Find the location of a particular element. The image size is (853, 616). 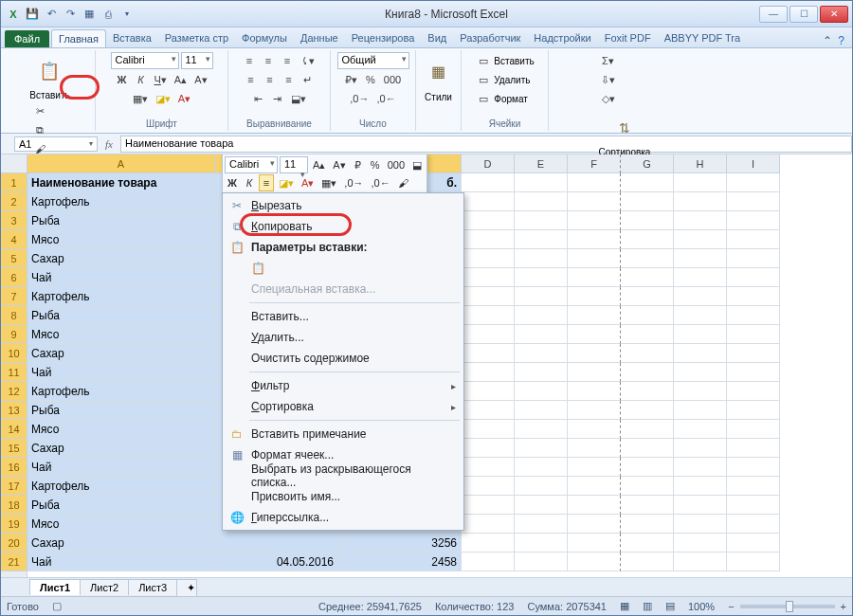

ribbon-tab: Вставка is located at coordinates (133, 38).